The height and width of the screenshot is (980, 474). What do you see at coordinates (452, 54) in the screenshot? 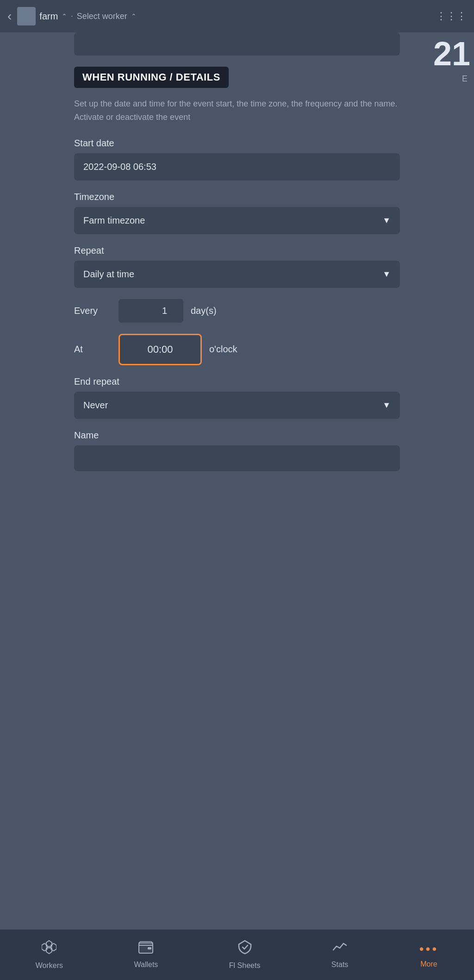
I see `side-number: 21` at bounding box center [452, 54].